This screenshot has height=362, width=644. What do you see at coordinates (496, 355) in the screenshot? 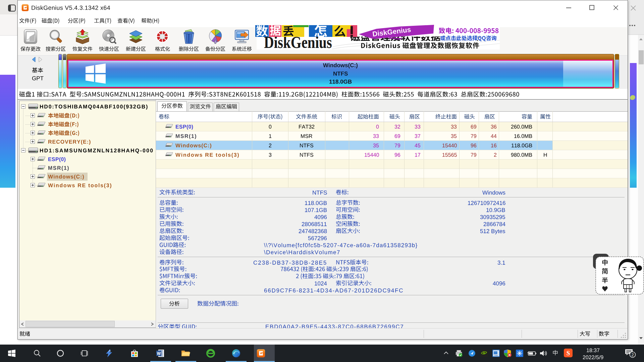
I see `svg-text: intel` at bounding box center [496, 355].